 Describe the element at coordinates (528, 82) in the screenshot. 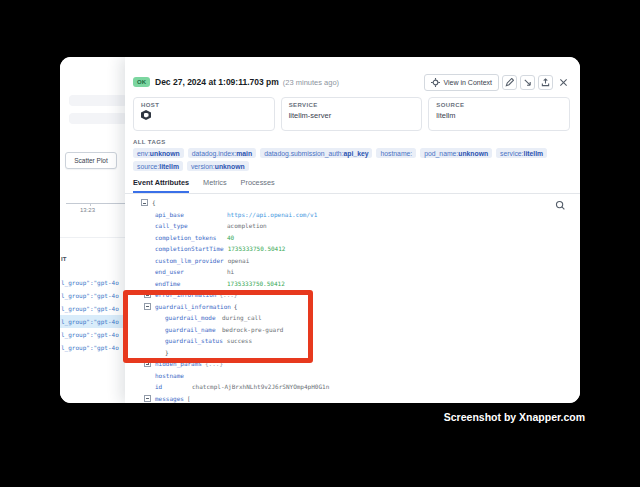

I see `correlations-button` at that location.